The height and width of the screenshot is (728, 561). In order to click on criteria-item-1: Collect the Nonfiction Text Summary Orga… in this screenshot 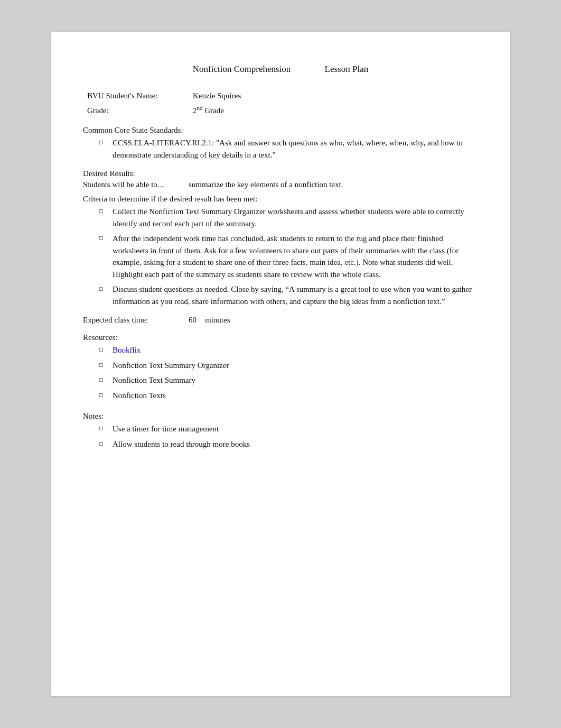, I will do `click(295, 218)`.